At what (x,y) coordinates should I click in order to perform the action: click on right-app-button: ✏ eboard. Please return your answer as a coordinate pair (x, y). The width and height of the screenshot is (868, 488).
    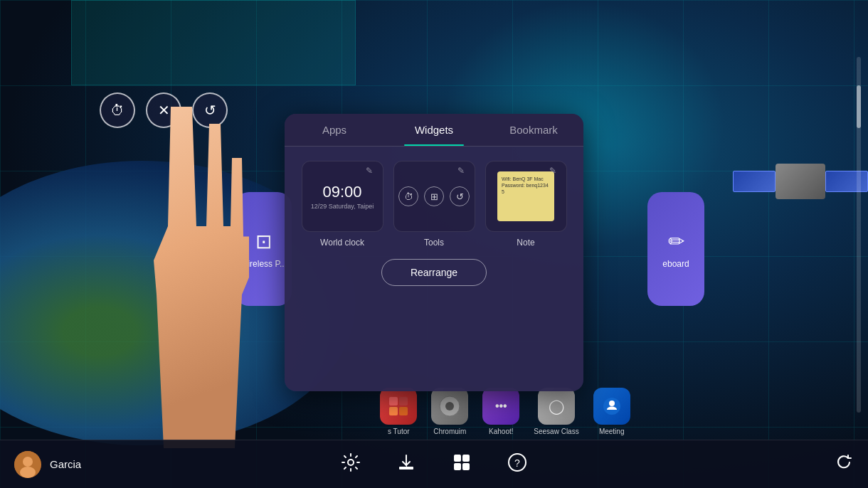
    Looking at the image, I should click on (676, 249).